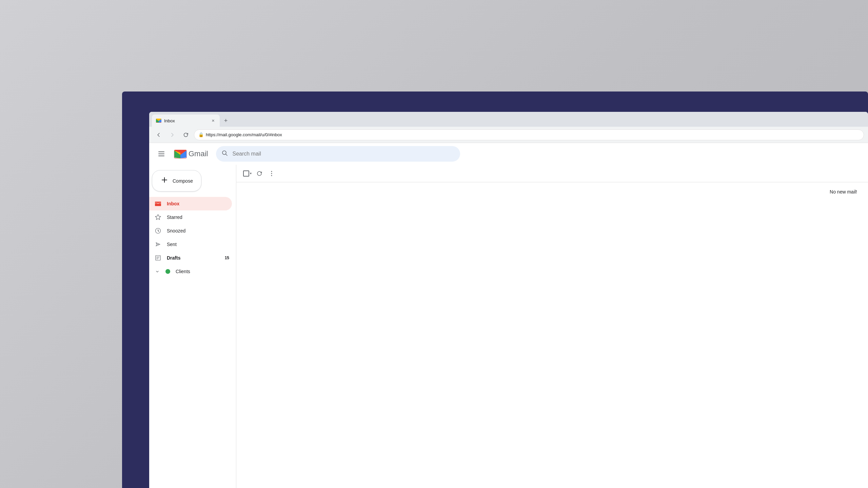  I want to click on clients-color-dot, so click(168, 271).